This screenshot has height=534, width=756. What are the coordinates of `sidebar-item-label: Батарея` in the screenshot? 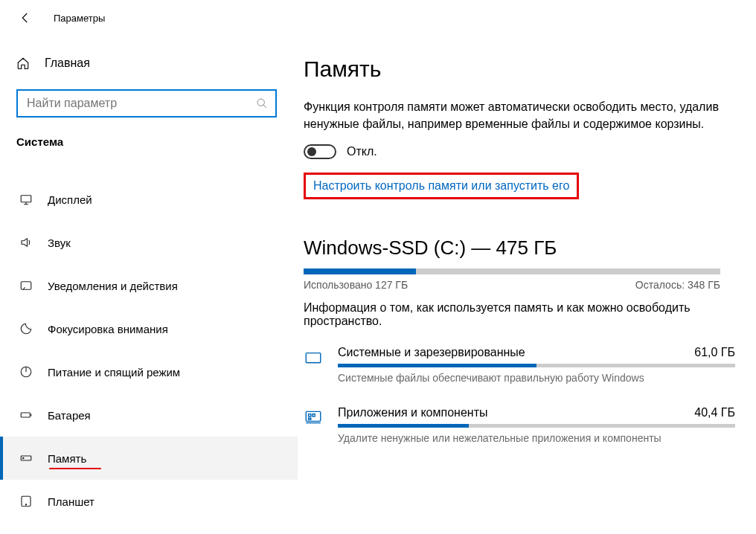 It's located at (69, 415).